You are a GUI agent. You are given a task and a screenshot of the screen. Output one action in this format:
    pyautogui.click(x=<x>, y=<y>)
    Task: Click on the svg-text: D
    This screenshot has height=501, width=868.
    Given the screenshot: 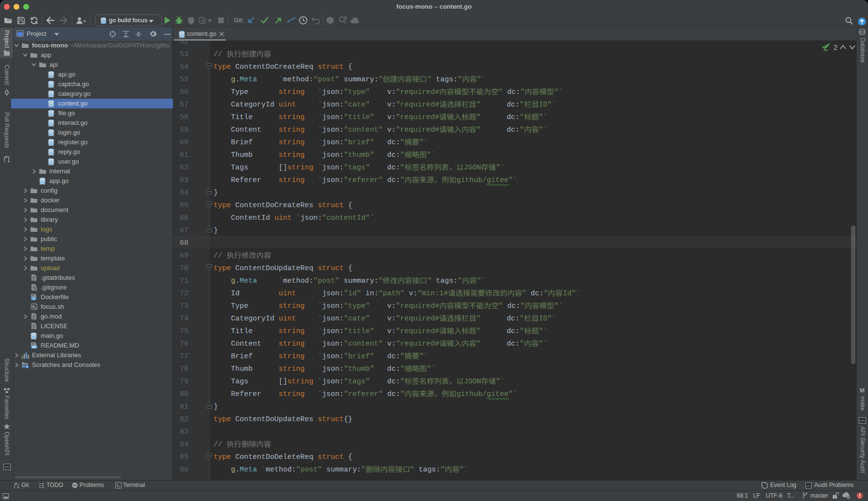 What is the action you would take?
    pyautogui.click(x=34, y=299)
    